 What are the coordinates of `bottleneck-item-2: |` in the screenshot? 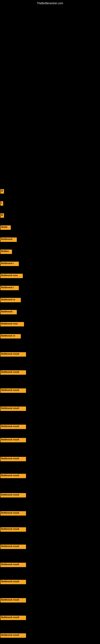 It's located at (2, 204).